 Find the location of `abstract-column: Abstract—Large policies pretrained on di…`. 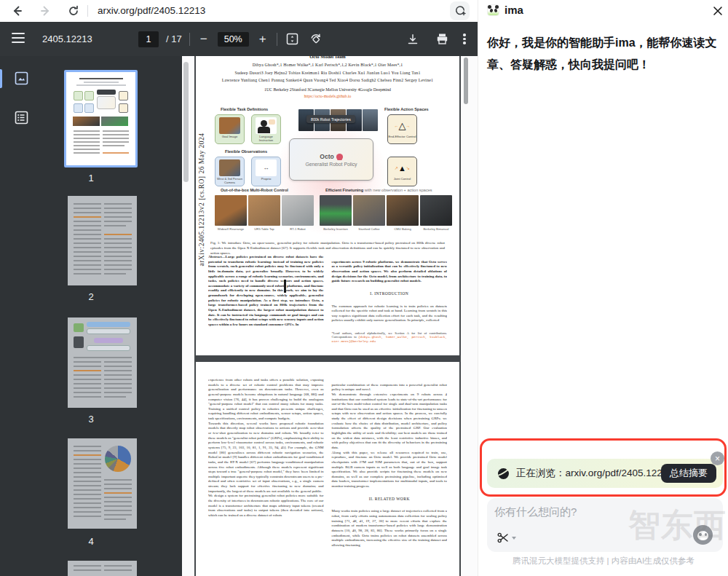

abstract-column: Abstract—Large policies pretrained on di… is located at coordinates (266, 302).